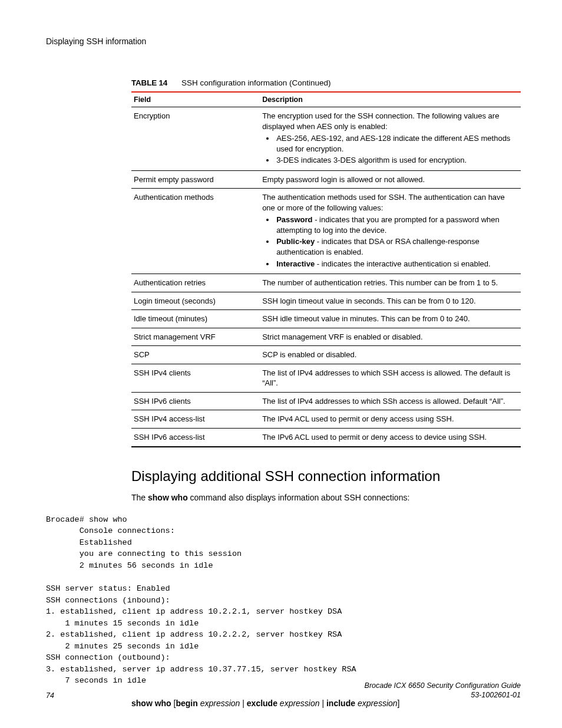 The width and height of the screenshot is (562, 728). What do you see at coordinates (402, 264) in the screenshot?
I see `term-desc: - indicates the interactive authenticati…` at bounding box center [402, 264].